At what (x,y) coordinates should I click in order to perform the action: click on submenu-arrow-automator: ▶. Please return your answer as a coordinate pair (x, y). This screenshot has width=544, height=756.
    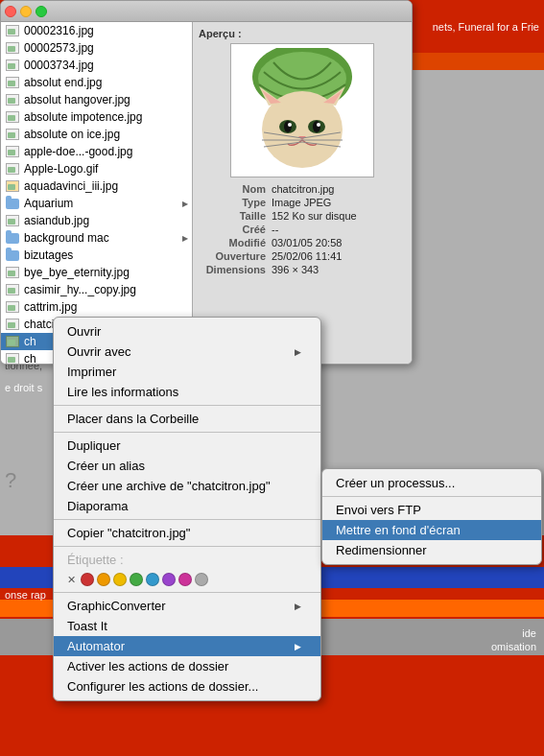
    Looking at the image, I should click on (297, 647).